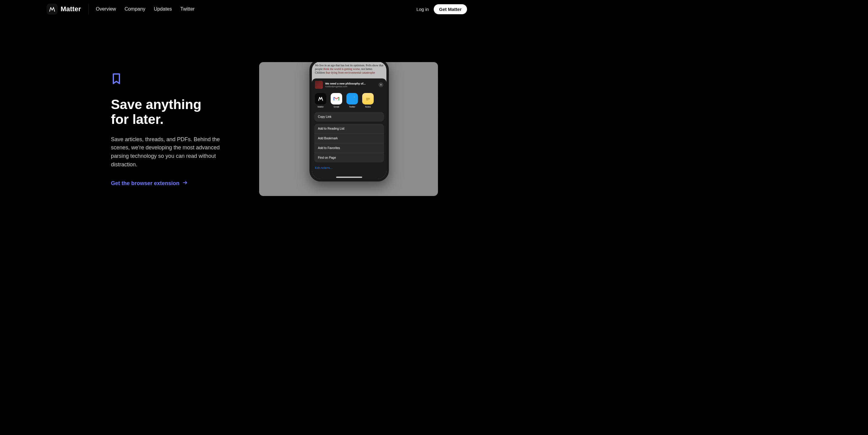  Describe the element at coordinates (348, 129) in the screenshot. I see `hero-media-panel: We live in an age that has lost its opti…` at that location.